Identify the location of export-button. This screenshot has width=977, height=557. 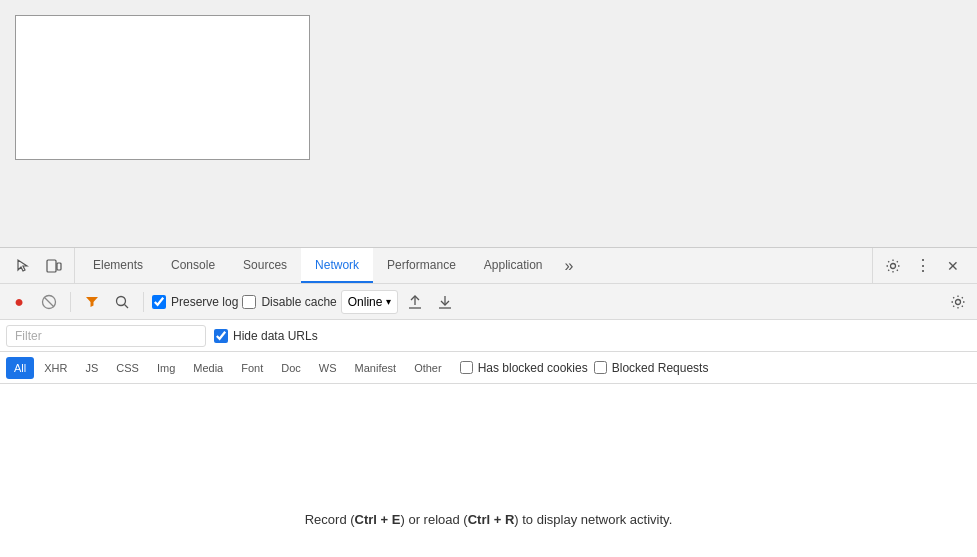
(445, 302).